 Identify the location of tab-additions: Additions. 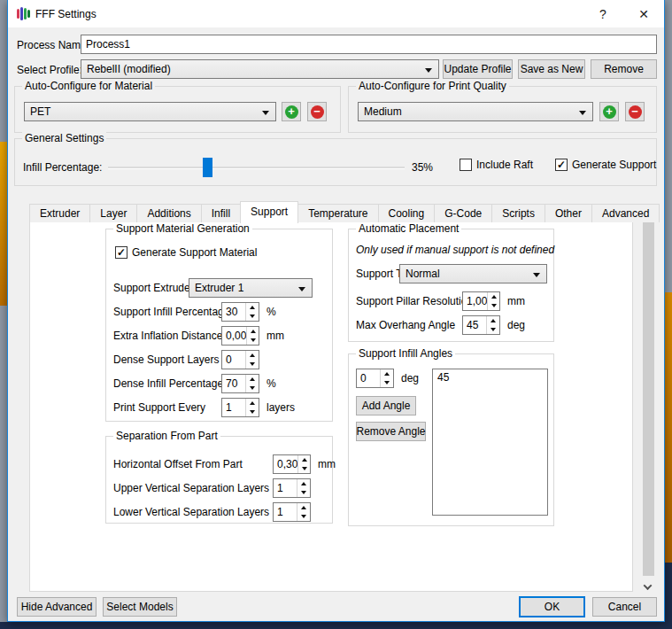
(168, 213).